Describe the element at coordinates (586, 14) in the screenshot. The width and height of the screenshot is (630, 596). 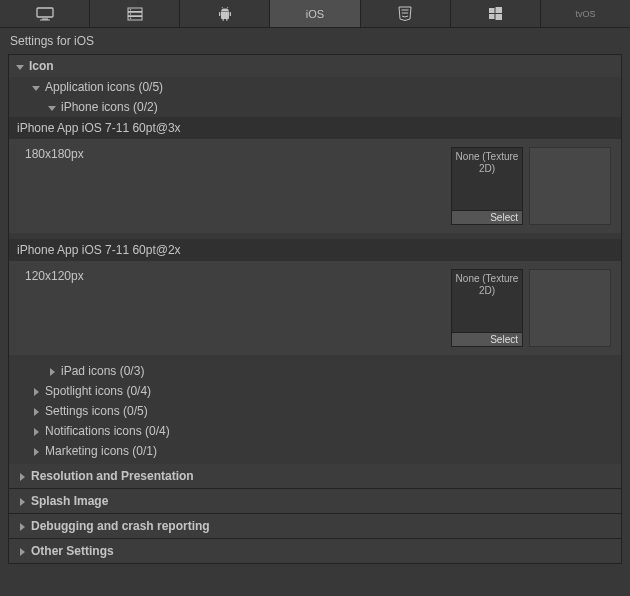
I see `tab-tvos: tvOS` at that location.